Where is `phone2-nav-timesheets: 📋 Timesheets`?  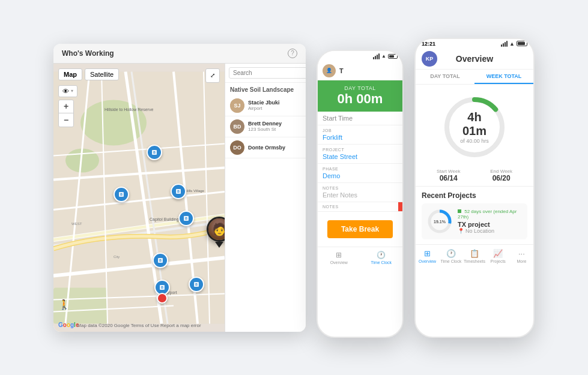
phone2-nav-timesheets: 📋 Timesheets is located at coordinates (474, 257).